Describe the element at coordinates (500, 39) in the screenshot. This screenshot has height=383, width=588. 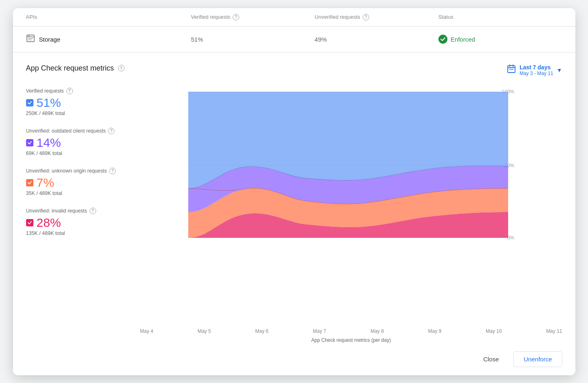
I see `status-cell: Enforced` at that location.